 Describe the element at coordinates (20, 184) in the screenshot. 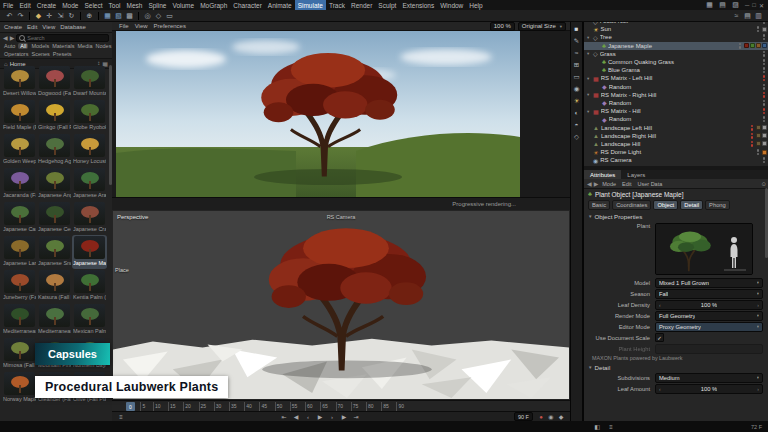

I see `asset-item: Jacaranda (Fall Plant)` at that location.